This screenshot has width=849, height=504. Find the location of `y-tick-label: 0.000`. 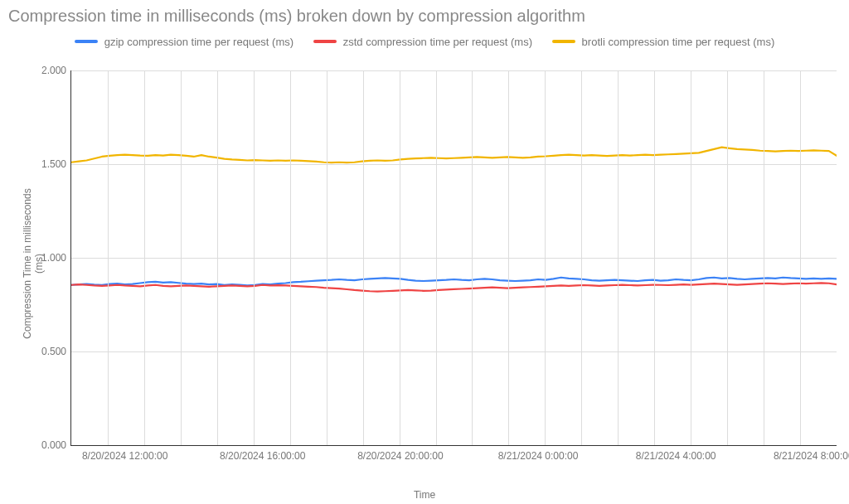

y-tick-label: 0.000 is located at coordinates (54, 445).